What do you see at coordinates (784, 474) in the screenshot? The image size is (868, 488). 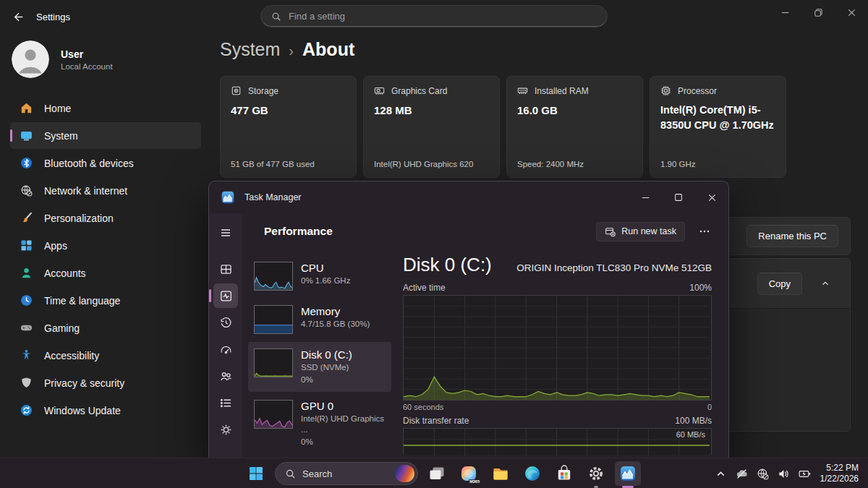 I see `tray-volume-button` at bounding box center [784, 474].